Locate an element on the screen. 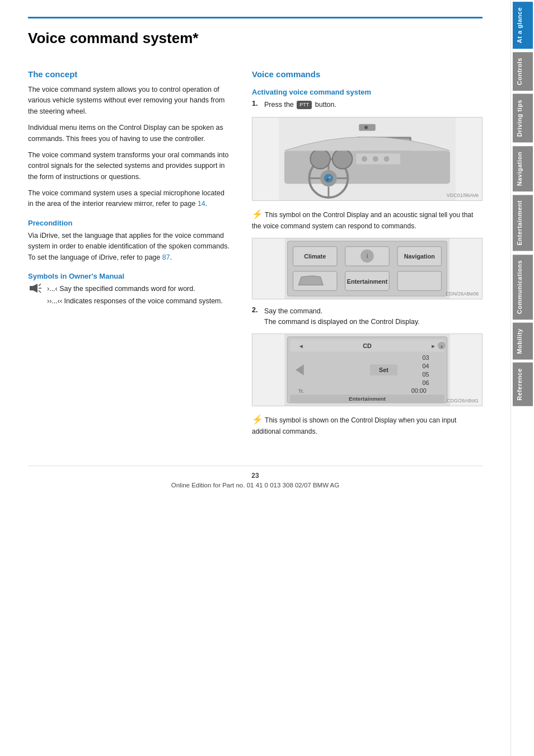  caption-1: ⚡ This symbol on the Control Display and… is located at coordinates (367, 219).